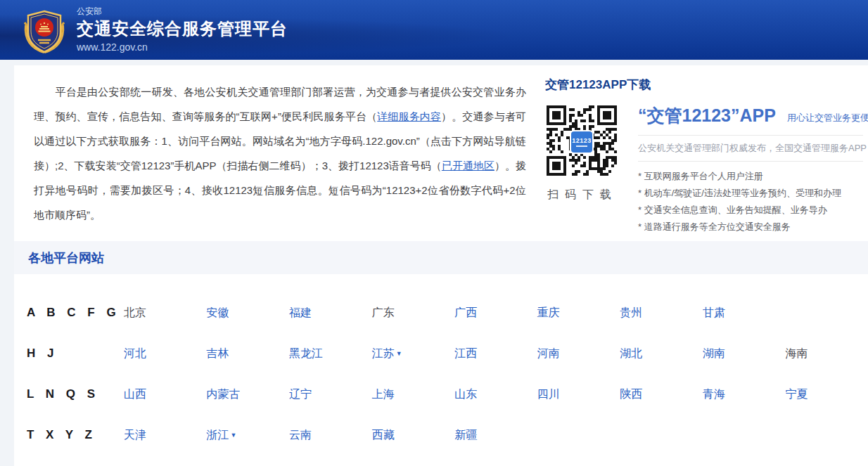 This screenshot has height=466, width=868. What do you see at coordinates (75, 435) in the screenshot?
I see `region-letter-group: T X Y Z` at bounding box center [75, 435].